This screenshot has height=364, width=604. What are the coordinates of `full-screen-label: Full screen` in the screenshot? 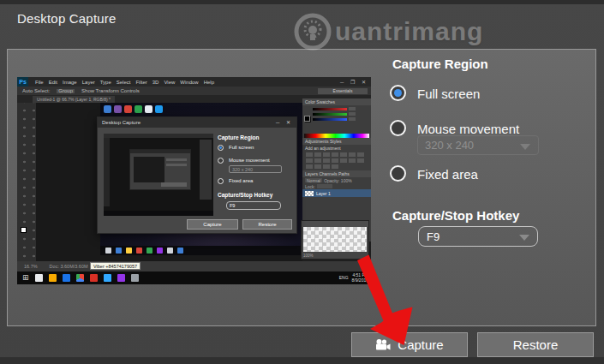 It's located at (449, 94).